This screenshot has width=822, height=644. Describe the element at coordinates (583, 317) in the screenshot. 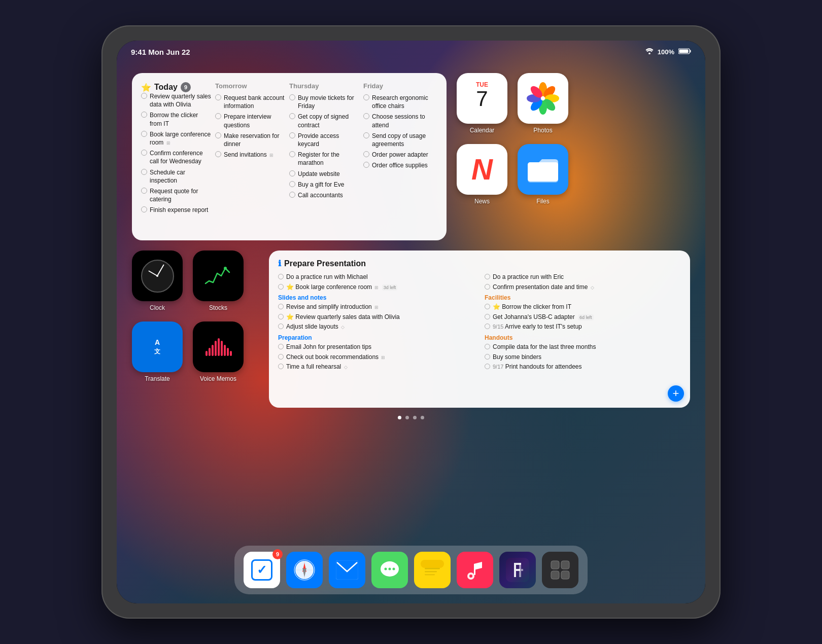

I see `list-item: Get Johanna's USB-C adapter 6d left` at that location.